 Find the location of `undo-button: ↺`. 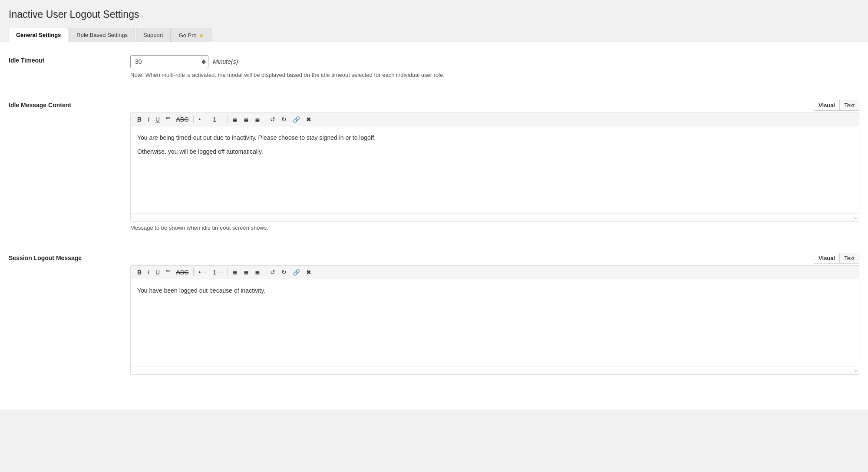

undo-button: ↺ is located at coordinates (273, 119).